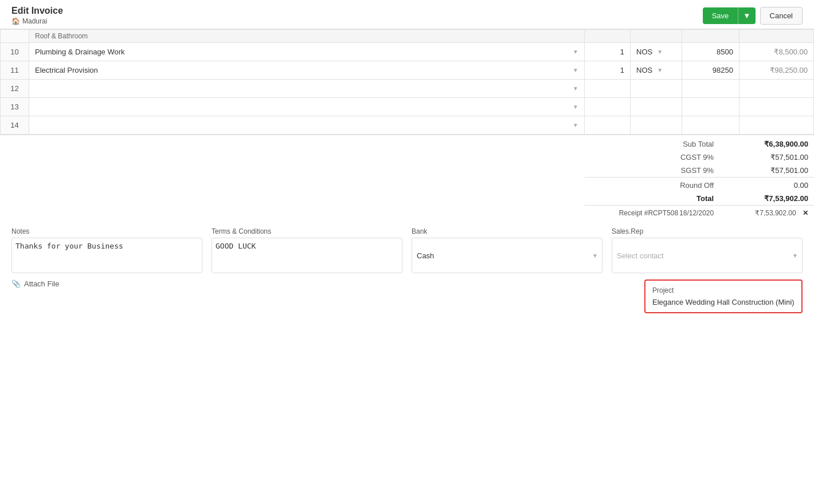 The image size is (814, 504). What do you see at coordinates (781, 16) in the screenshot?
I see `cancel-button: Cancel` at bounding box center [781, 16].